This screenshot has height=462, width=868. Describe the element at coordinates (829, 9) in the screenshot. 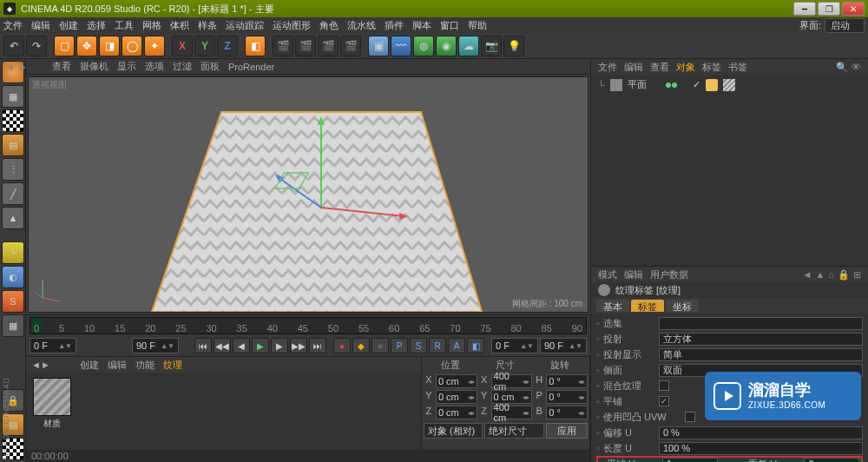

I see `maximize-button: ❐` at that location.